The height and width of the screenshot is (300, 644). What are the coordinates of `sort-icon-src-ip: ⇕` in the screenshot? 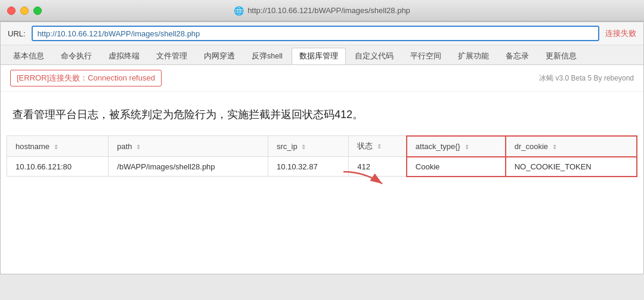 It's located at (304, 147).